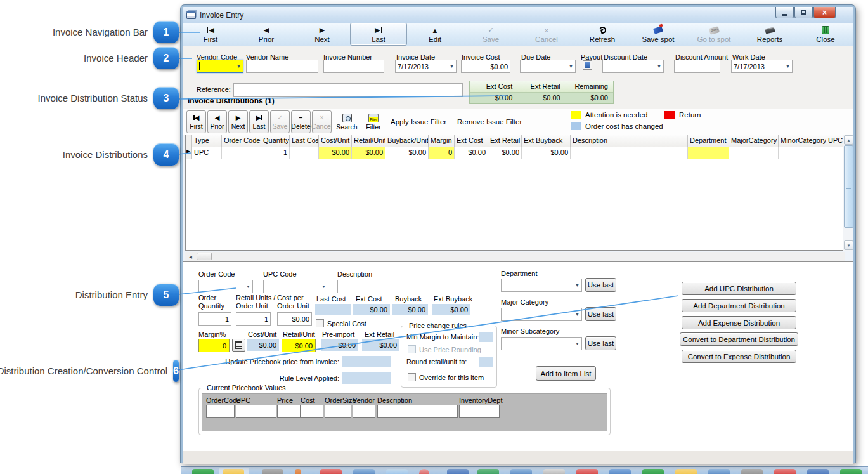 The width and height of the screenshot is (868, 474). I want to click on add-department-distribution-button: Add Department Distribution, so click(739, 306).